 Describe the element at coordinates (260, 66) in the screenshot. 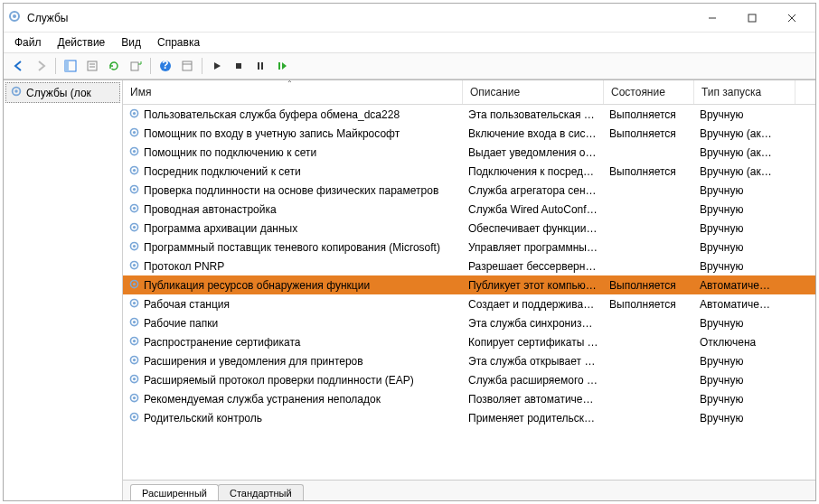

I see `pause-service-button` at that location.